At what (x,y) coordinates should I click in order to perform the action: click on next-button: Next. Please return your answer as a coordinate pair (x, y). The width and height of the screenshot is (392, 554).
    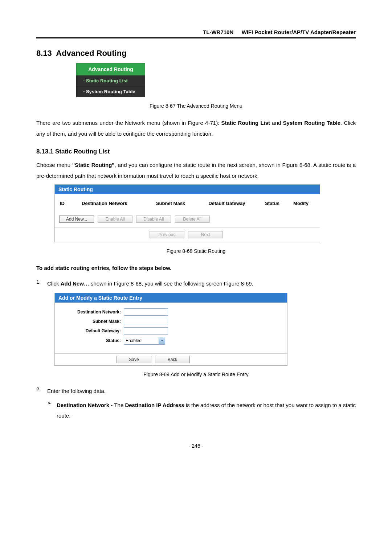
    Looking at the image, I should click on (205, 235).